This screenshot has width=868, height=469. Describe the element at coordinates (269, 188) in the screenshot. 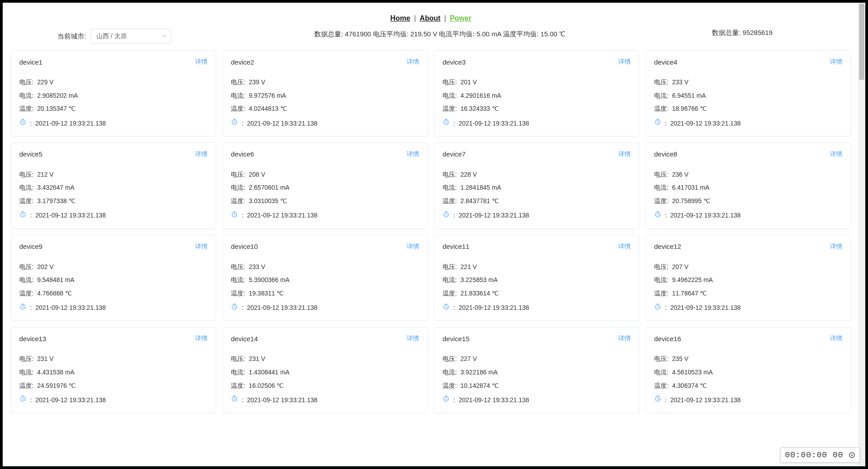

I see `current-value: 2.6570601 mA` at that location.